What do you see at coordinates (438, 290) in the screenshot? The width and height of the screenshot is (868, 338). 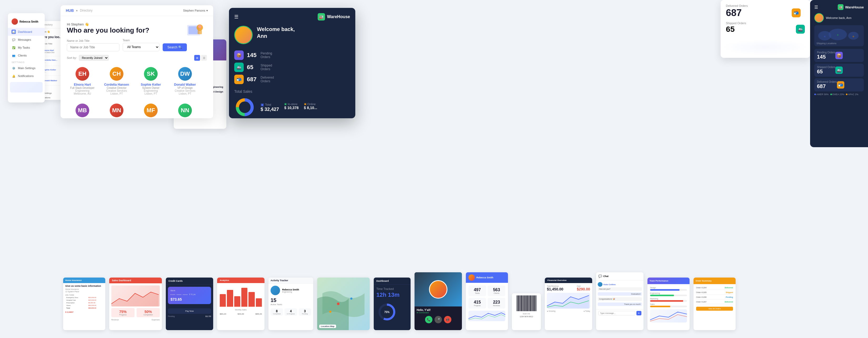 I see `video-face` at bounding box center [438, 290].